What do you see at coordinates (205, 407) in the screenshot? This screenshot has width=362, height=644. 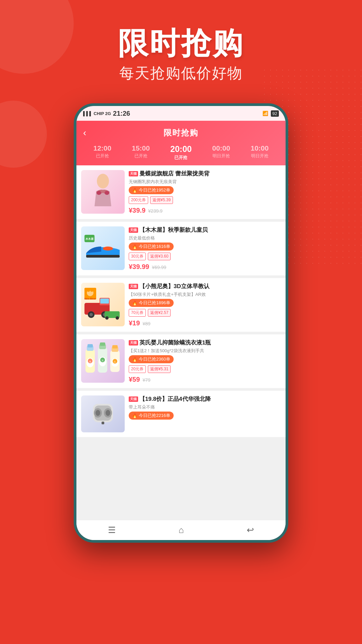 I see `product-desc-5: 带上耳朵不痛` at bounding box center [205, 407].